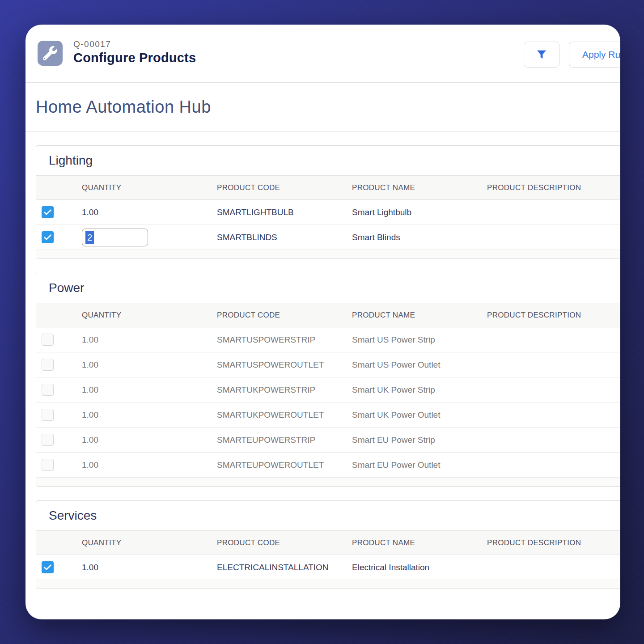  Describe the element at coordinates (419, 212) in the screenshot. I see `product-name-cell: Smart Lightbulb` at that location.